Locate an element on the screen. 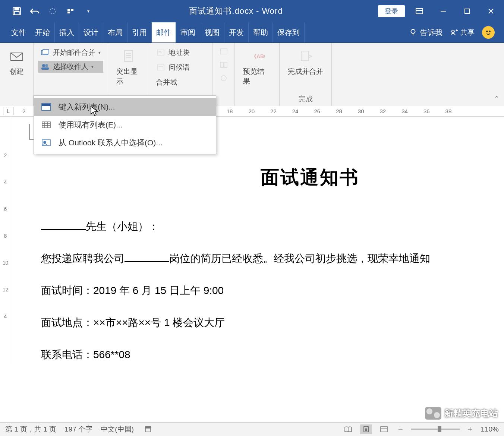  tab-file: 文件 is located at coordinates (19, 32).